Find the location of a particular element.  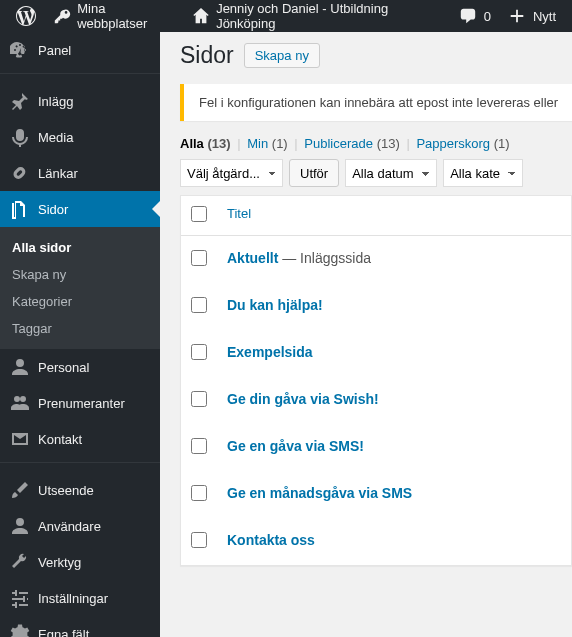

admin-toolbar: Mina webbplatser Jenniy och Daniel - Utb… is located at coordinates (286, 16).